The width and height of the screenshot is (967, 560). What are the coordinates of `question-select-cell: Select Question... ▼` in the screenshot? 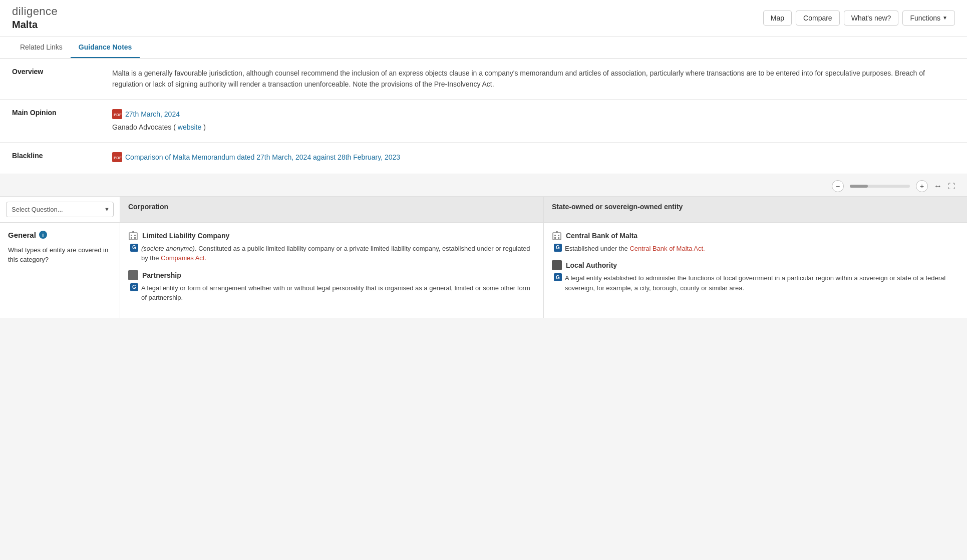 It's located at (60, 209).